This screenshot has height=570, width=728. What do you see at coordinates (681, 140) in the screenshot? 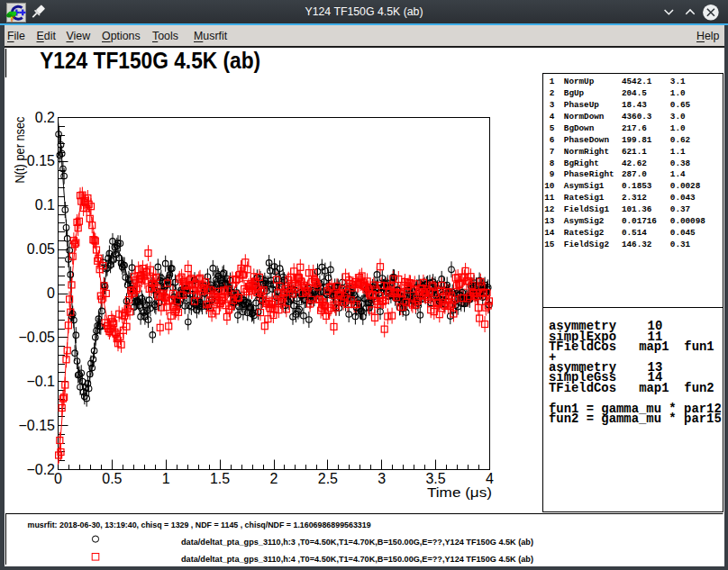
I see `svg-text: 0.62` at bounding box center [681, 140].